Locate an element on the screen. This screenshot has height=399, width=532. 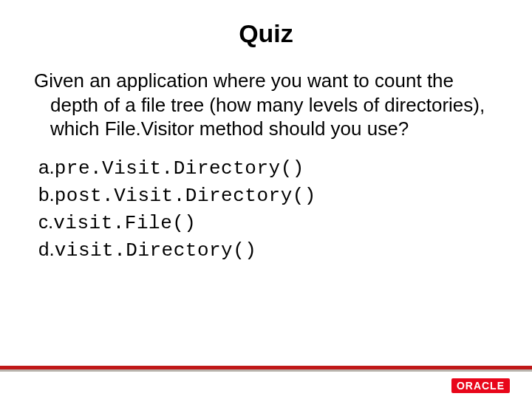
option-letter: a. is located at coordinates (47, 167).